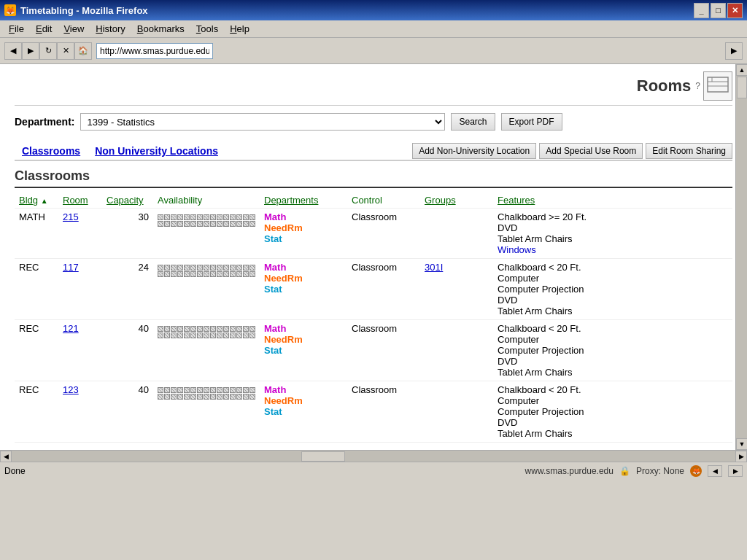 The height and width of the screenshot is (560, 747). I want to click on menu-file: File, so click(16, 29).